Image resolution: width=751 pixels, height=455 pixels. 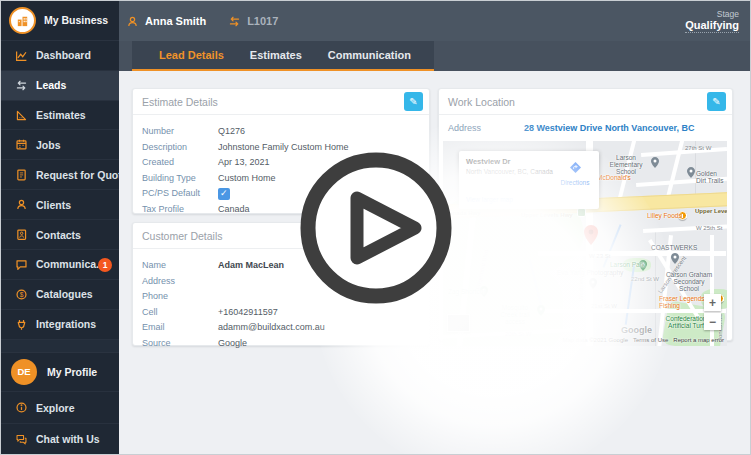 What do you see at coordinates (24, 372) in the screenshot?
I see `profile-avatar: DE` at bounding box center [24, 372].